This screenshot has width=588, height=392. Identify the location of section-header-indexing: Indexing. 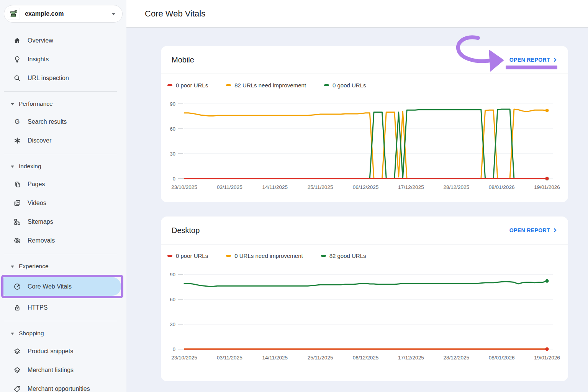
(63, 166).